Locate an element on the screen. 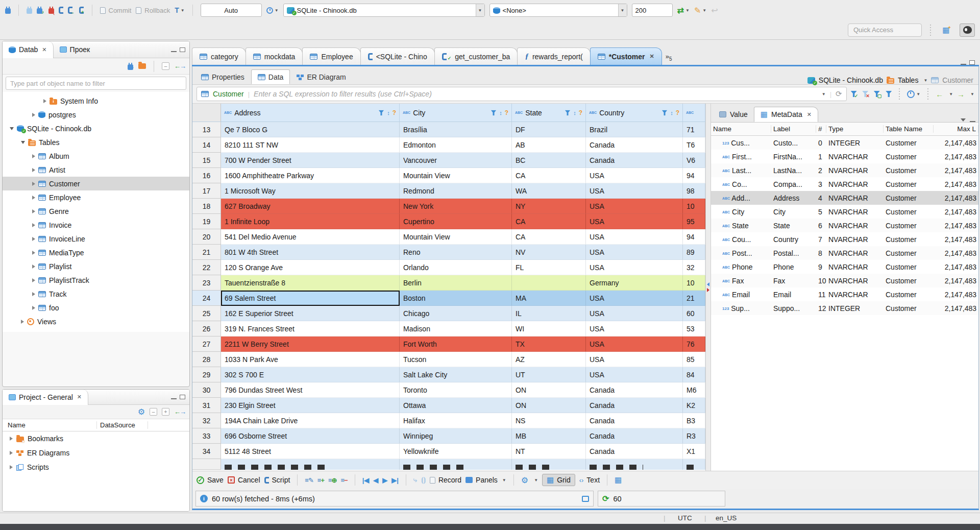  calc-panel-icon is located at coordinates (618, 480).